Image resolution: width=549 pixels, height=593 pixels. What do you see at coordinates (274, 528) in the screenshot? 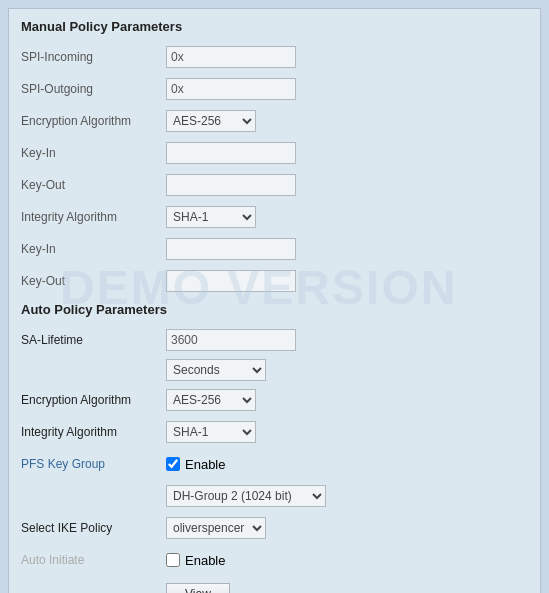
I see `select-ike-policy-row: Select IKE Policy oliverspencer default` at bounding box center [274, 528].